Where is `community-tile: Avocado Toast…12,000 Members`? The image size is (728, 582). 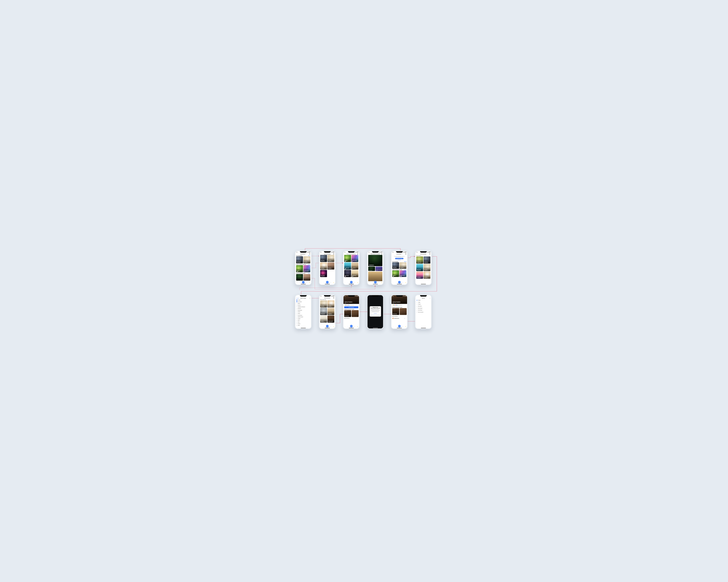 community-tile: Avocado Toast…12,000 Members is located at coordinates (420, 260).